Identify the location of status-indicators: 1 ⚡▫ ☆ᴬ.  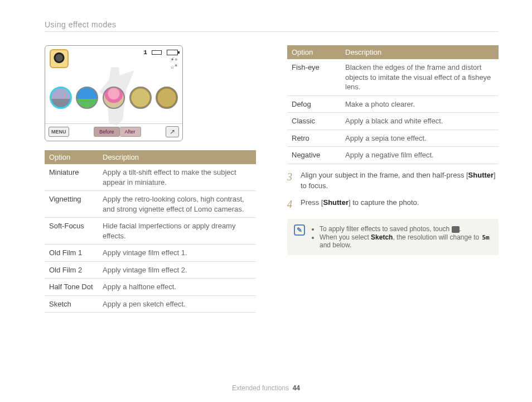
(161, 60).